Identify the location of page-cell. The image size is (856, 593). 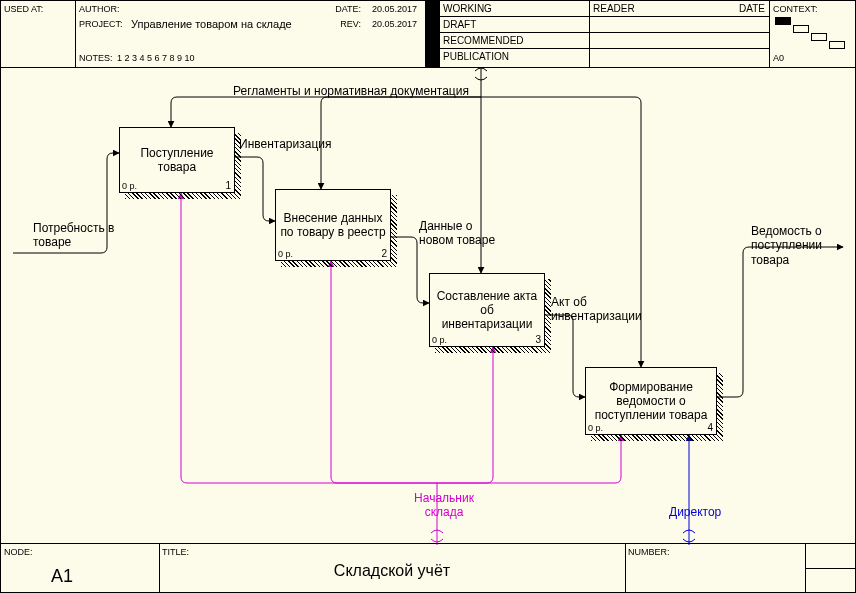
(830, 568).